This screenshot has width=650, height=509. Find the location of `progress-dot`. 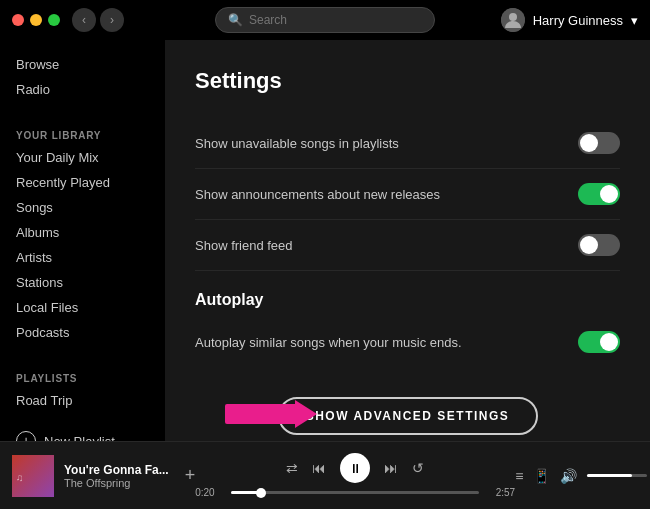

progress-dot is located at coordinates (261, 493).